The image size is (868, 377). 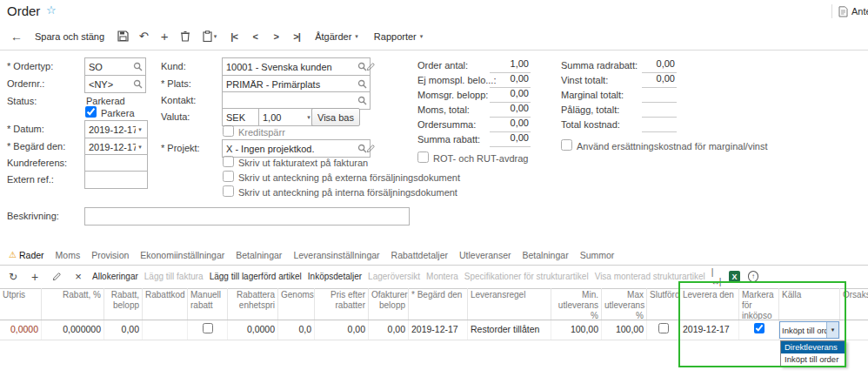 I want to click on actions-menu-button: Åtgärder ▾, so click(x=337, y=37).